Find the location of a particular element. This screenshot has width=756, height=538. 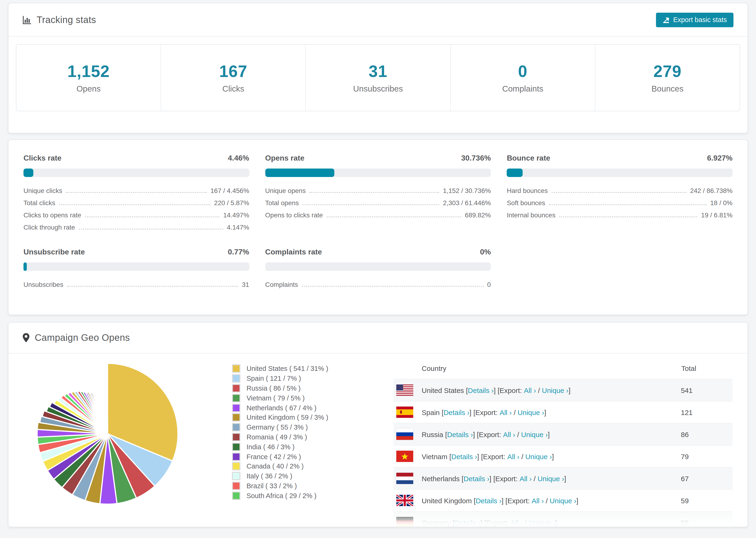

country-total: 79 is located at coordinates (707, 457).